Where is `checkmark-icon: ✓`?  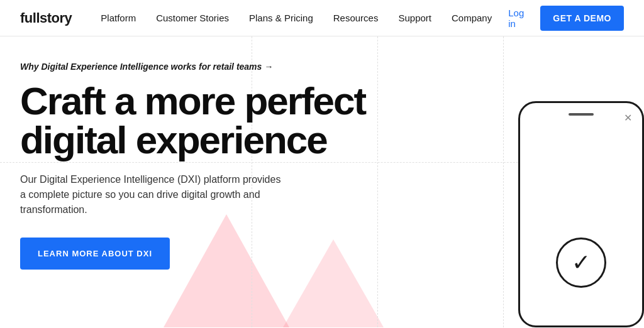 checkmark-icon: ✓ is located at coordinates (581, 263).